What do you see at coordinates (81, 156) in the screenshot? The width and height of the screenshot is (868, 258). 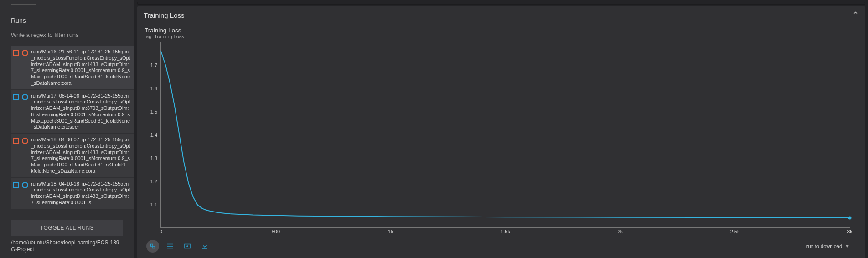 I see `run-label: runs/Mar18_04-06-07_ip-172-31-25-155gcn_…` at bounding box center [81, 156].